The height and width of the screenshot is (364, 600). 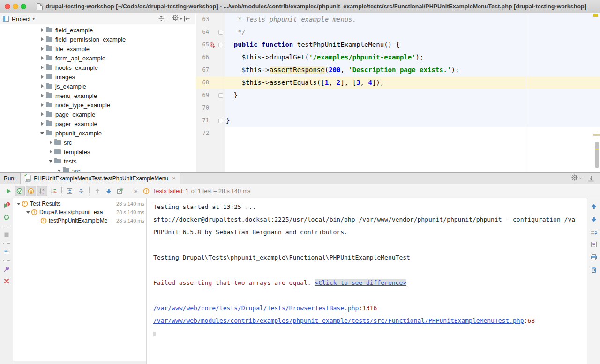 I want to click on code-text: $this->assertEquals([0, 1], [1, 2]);, so click(x=412, y=82).